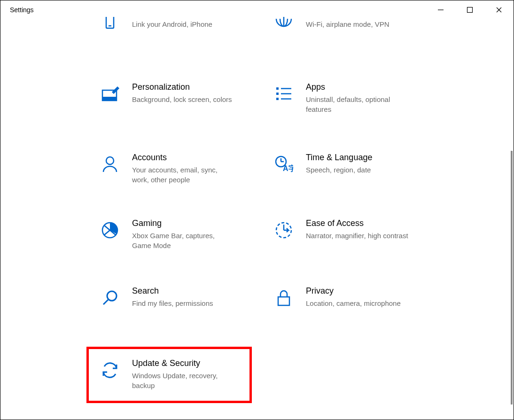  Describe the element at coordinates (184, 224) in the screenshot. I see `tile-title: Gaming` at that location.